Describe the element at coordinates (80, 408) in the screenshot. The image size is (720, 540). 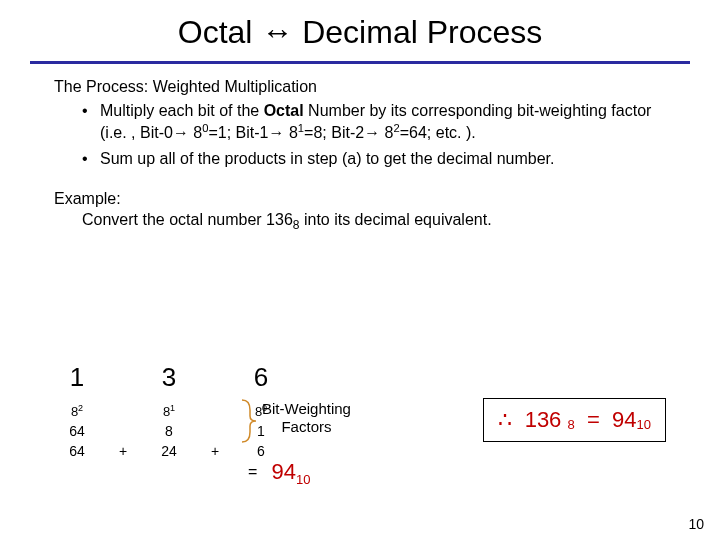
I see `w0e: 2` at that location.